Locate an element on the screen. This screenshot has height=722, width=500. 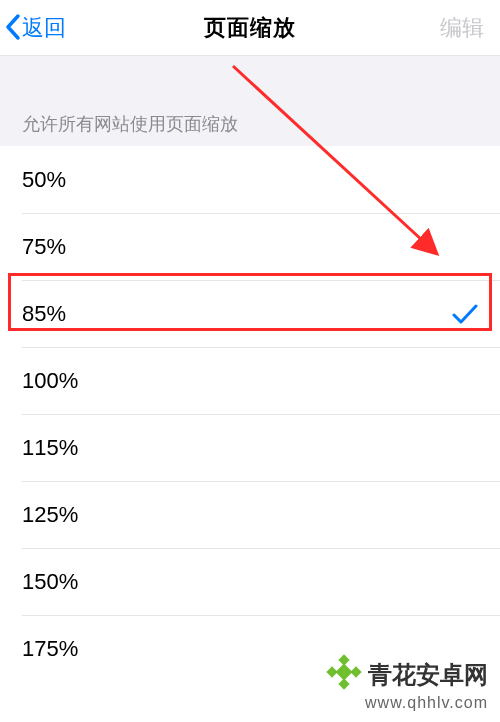
chevron-left-icon is located at coordinates (13, 27).